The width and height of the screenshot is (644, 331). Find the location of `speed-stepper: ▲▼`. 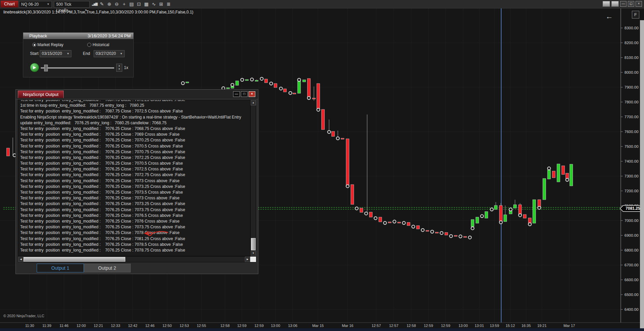

speed-stepper: ▲▼ is located at coordinates (119, 68).